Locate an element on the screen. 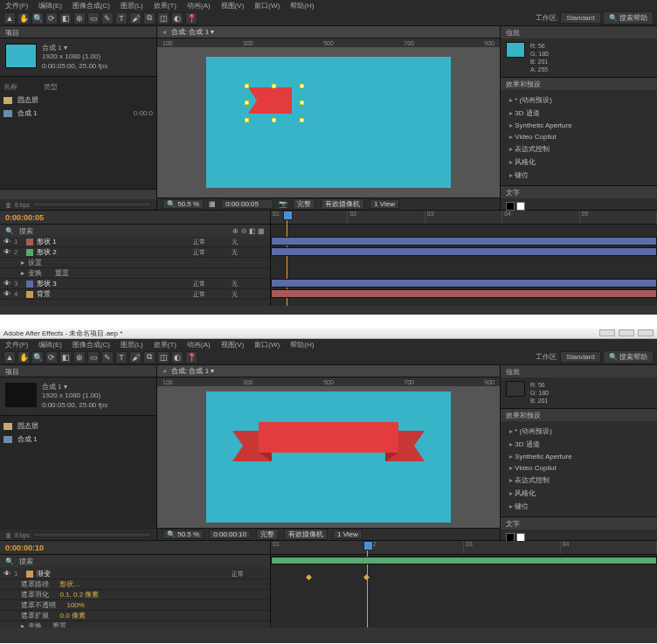 The image size is (657, 644). pen-tool: ✎ is located at coordinates (107, 357).